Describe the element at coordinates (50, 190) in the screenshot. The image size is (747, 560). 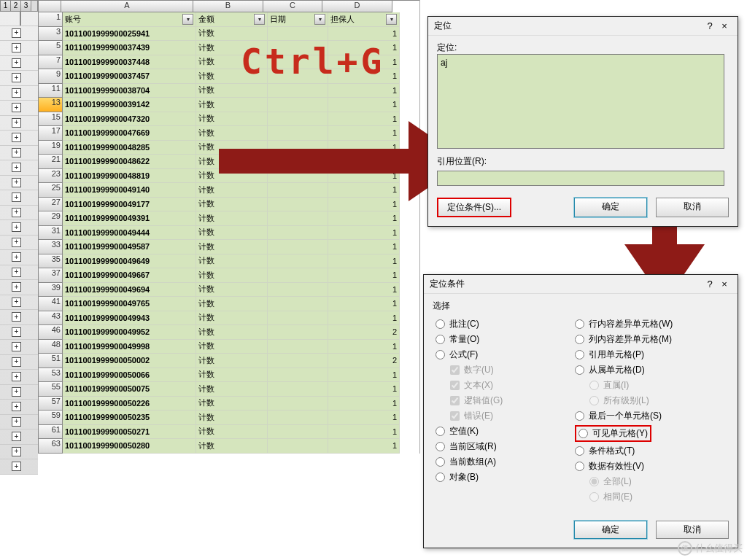
I see `row-header: 25` at that location.